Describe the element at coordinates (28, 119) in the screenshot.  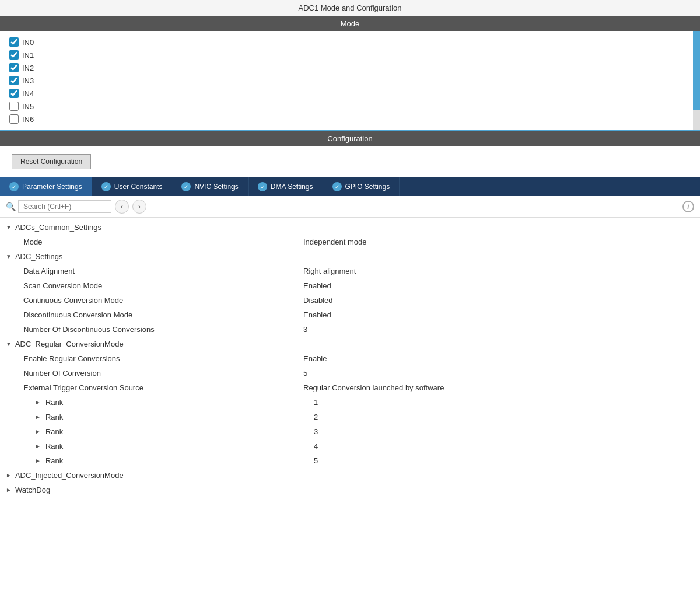
I see `channel-label-in6: IN6` at that location.